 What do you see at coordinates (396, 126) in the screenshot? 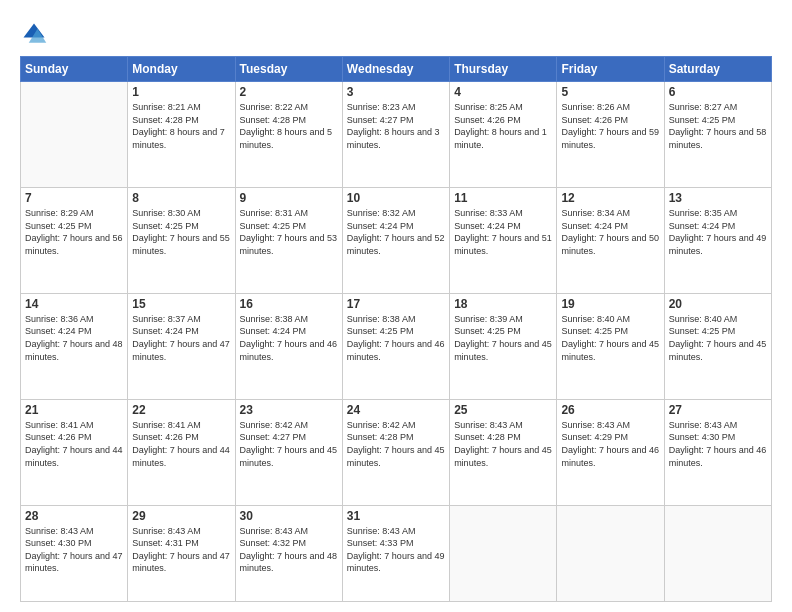
I see `day-detail: Sunrise: 8:23 AM Sunset: 4:27 PM Dayligh…` at bounding box center [396, 126].